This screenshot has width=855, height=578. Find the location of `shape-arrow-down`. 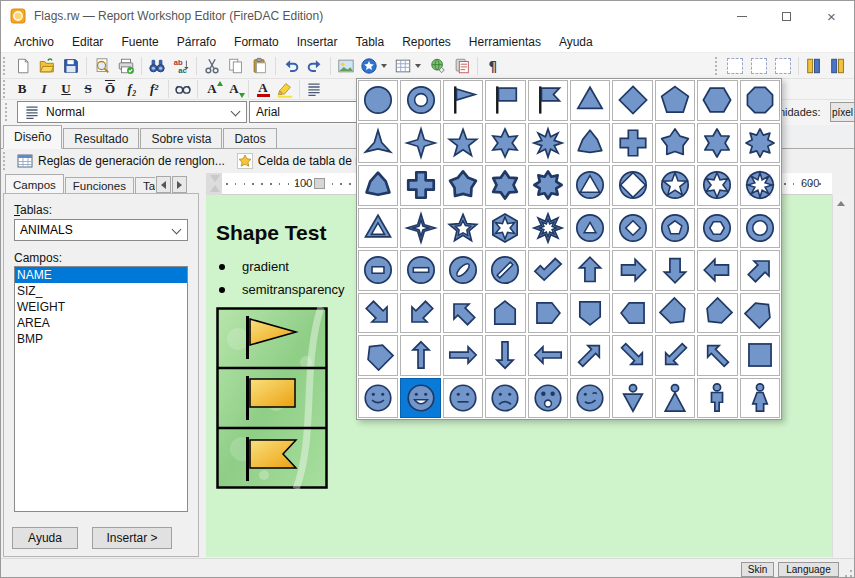

shape-arrow-down is located at coordinates (505, 356).